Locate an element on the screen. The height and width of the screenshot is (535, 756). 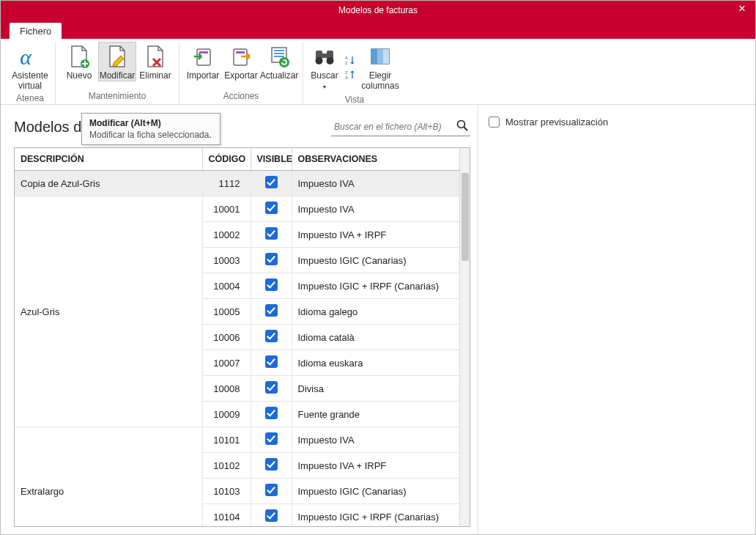
importar-button: Importar is located at coordinates (203, 62).